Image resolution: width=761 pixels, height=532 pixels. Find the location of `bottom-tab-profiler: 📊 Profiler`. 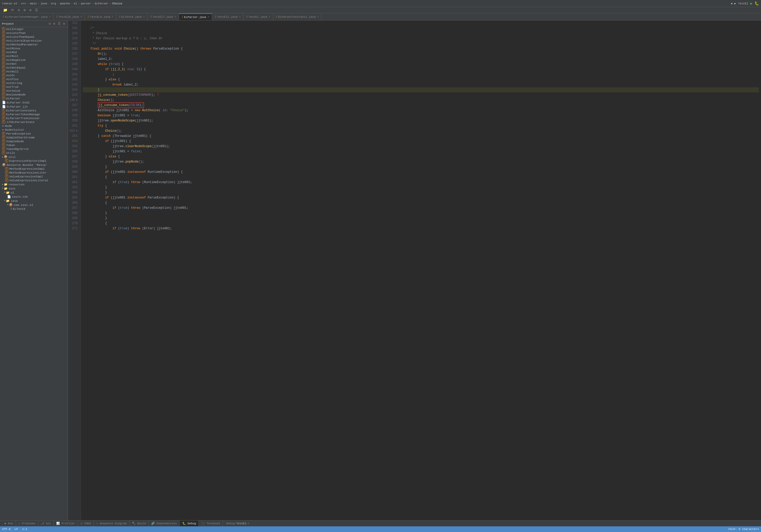

bottom-tab-profiler: 📊 Profiler is located at coordinates (66, 524).